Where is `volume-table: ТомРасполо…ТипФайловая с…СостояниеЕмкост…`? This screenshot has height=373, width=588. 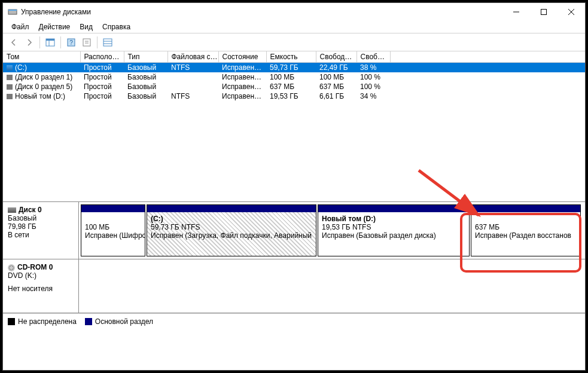
volume-table: ТомРасполо…ТипФайловая с…СостояниеЕмкост… is located at coordinates (294, 77).